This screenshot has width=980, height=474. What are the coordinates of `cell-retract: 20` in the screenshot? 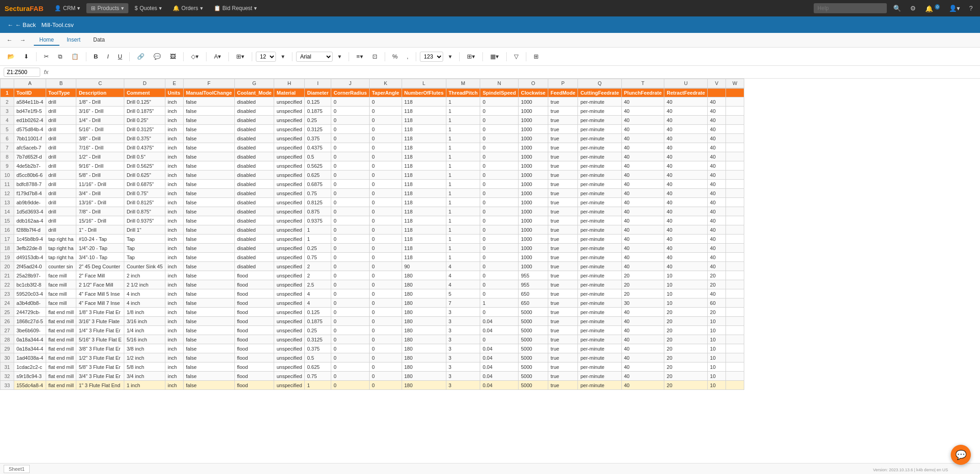 It's located at (686, 321).